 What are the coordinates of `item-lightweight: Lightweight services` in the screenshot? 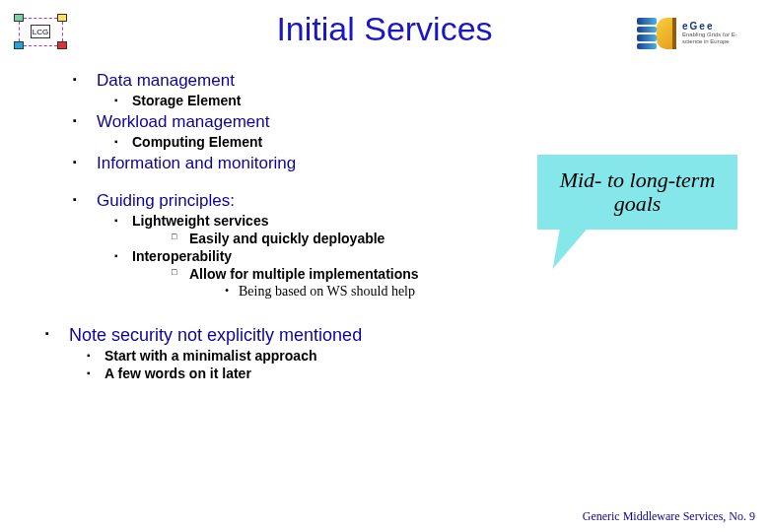 It's located at (403, 221).